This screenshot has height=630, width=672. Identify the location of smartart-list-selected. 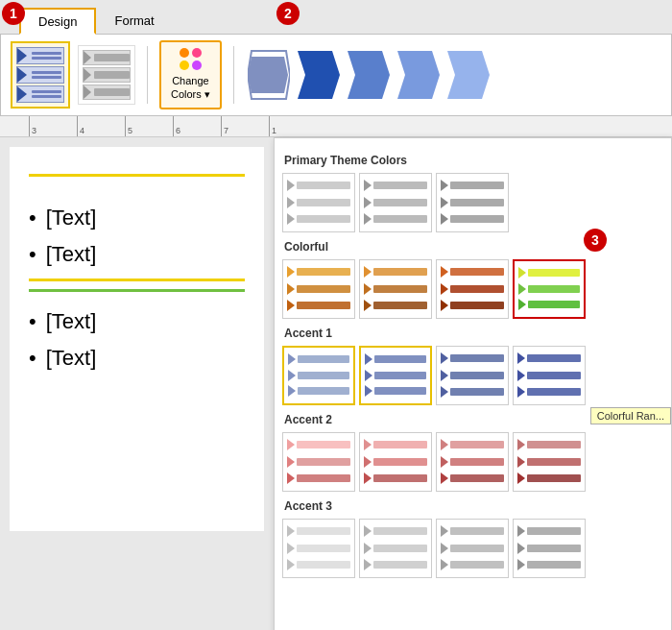
(40, 75).